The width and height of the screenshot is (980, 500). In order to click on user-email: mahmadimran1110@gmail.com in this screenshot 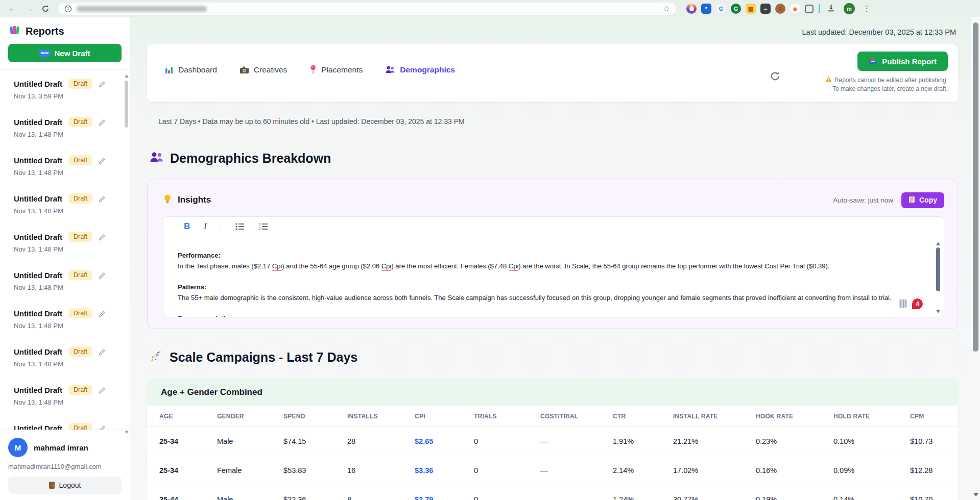, I will do `click(65, 466)`.